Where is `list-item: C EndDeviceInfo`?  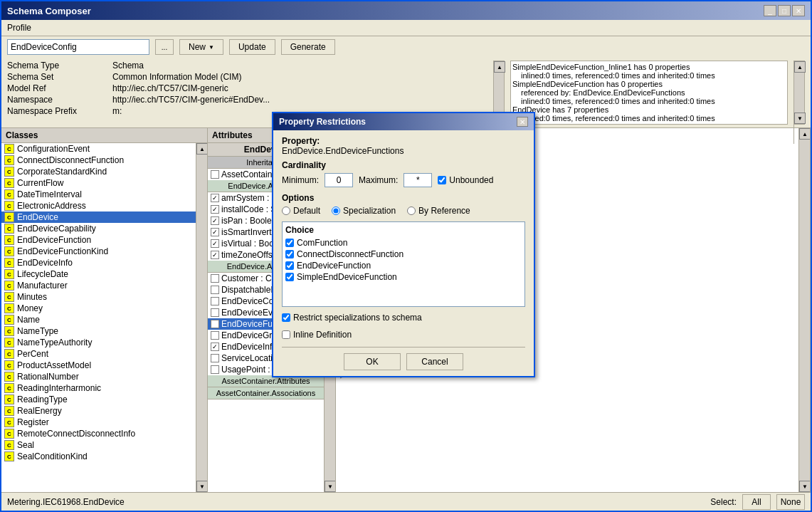
list-item: C EndDeviceInfo is located at coordinates (98, 263).